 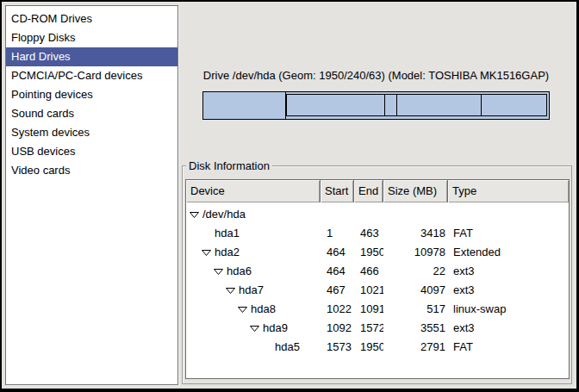 What do you see at coordinates (369, 309) in the screenshot?
I see `end-cell: 1091` at bounding box center [369, 309].